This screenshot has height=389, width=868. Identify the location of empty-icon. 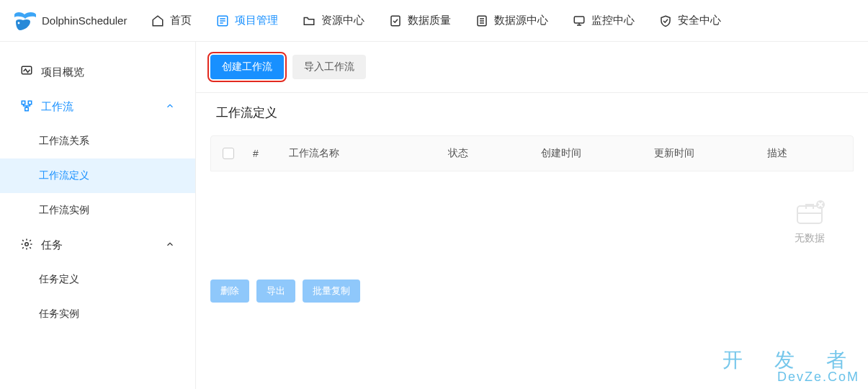
(810, 213).